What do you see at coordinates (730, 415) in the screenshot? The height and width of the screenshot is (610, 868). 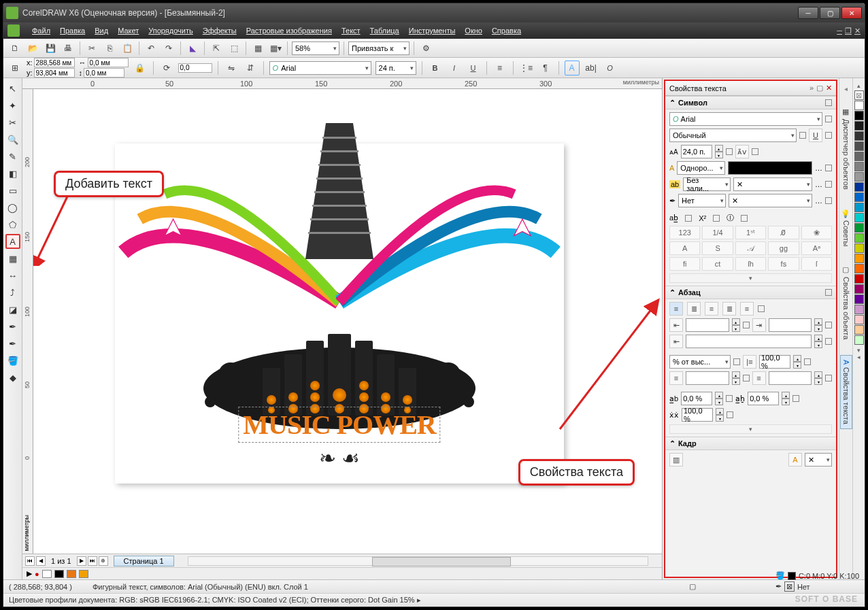 I see `kc-lock` at bounding box center [730, 415].